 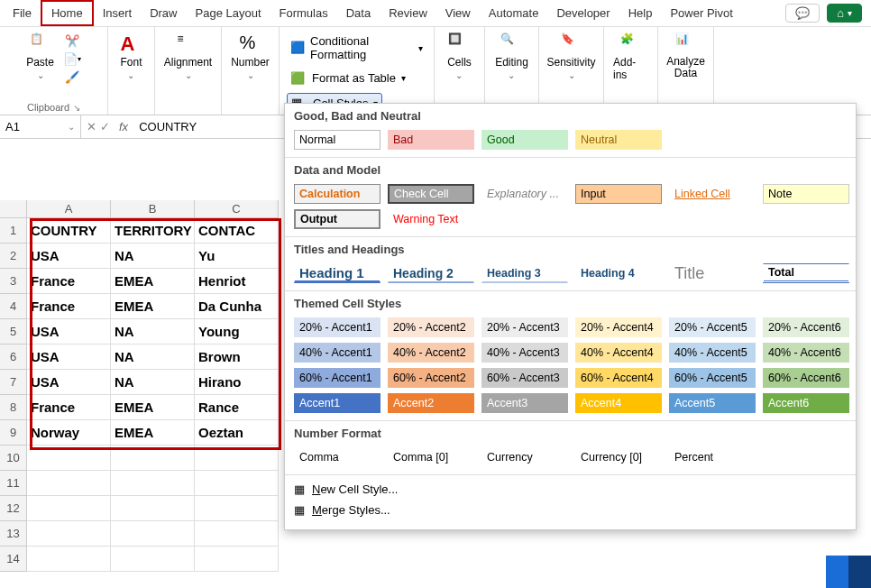 What do you see at coordinates (431, 353) in the screenshot?
I see `style-themed: 40% - Accent2` at bounding box center [431, 353].